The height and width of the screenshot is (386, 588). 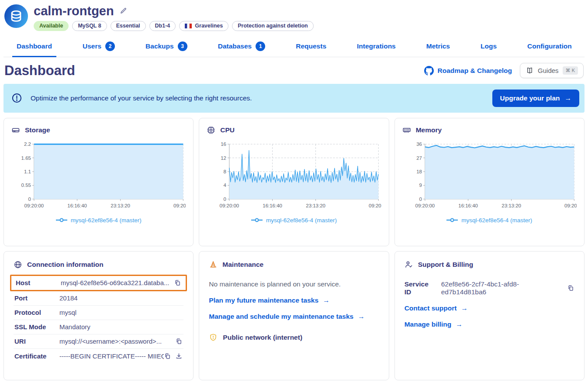 I want to click on connection-row-uri: URI mysql://<username>:<password>..., so click(x=99, y=341).